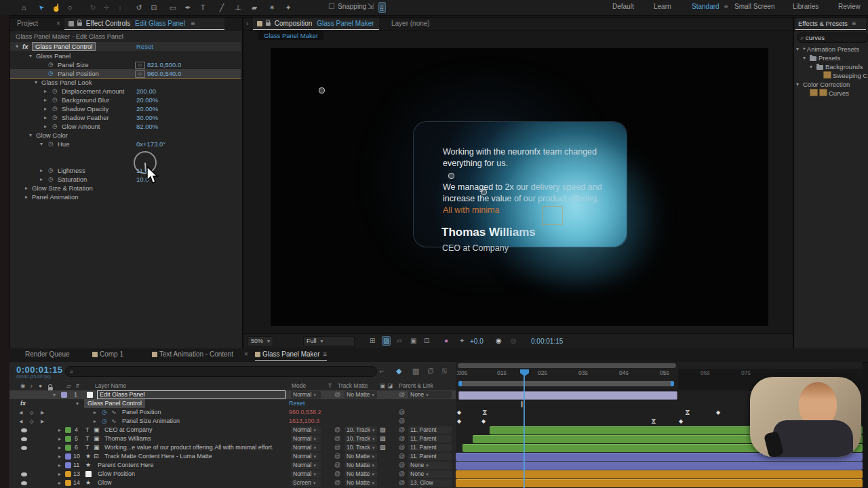 This screenshot has height=488, width=868. I want to click on add-keyframe-icon: ◇, so click(31, 422).